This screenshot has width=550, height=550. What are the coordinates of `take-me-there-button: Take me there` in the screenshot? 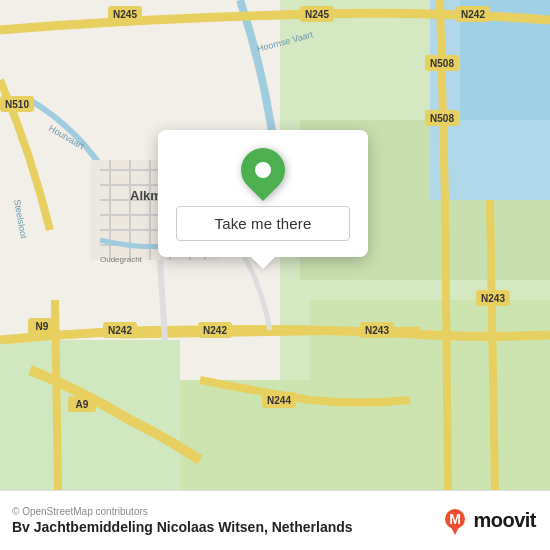 It's located at (263, 224).